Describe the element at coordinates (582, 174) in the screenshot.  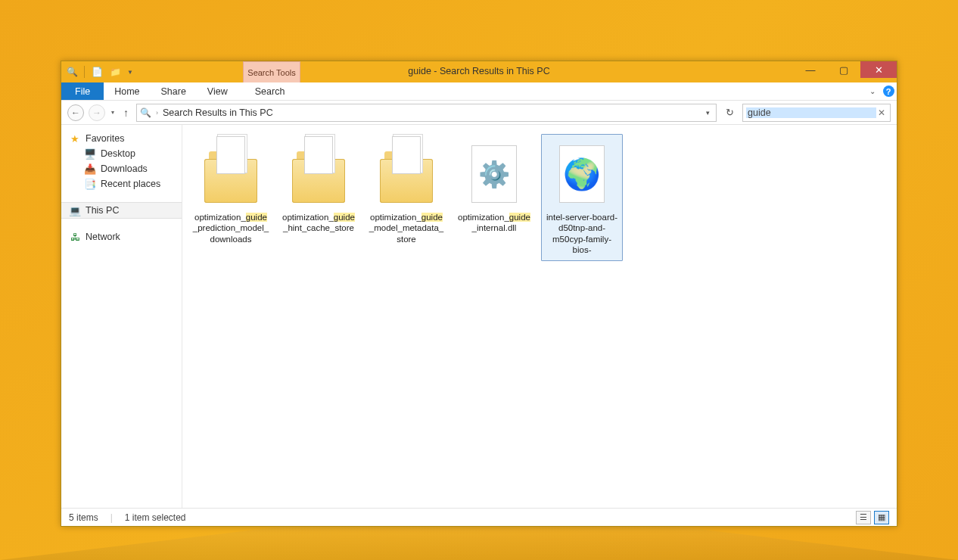
I see `html-icon: 🌍` at that location.